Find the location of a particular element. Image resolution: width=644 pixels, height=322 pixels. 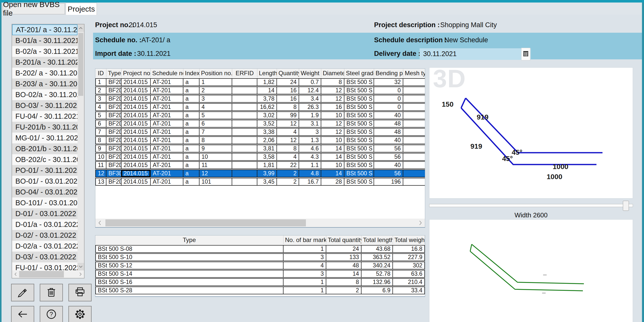

table-row: 11BF2D2014.015AT-201a111,81221.110BSt 50… is located at coordinates (260, 165).